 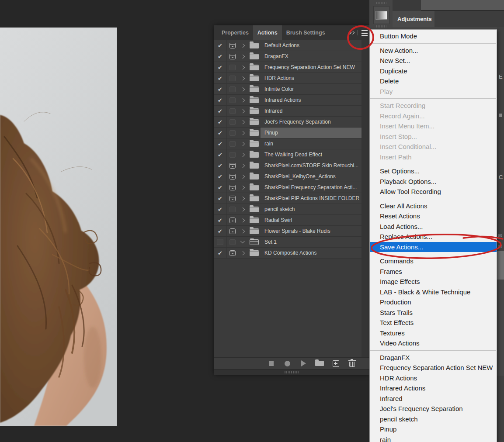 I want to click on action-set-row: ✔ SharkPixel.com/STORE Skin Retouchi..., so click(x=288, y=166).